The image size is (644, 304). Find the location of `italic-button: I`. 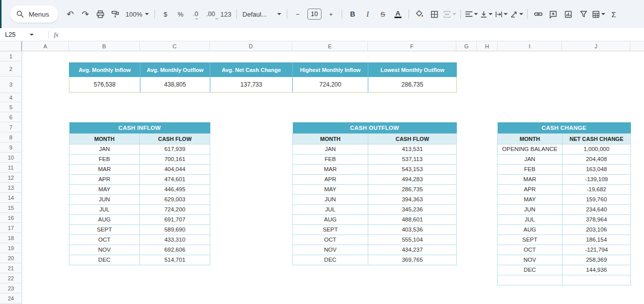

italic-button: I is located at coordinates (368, 14).